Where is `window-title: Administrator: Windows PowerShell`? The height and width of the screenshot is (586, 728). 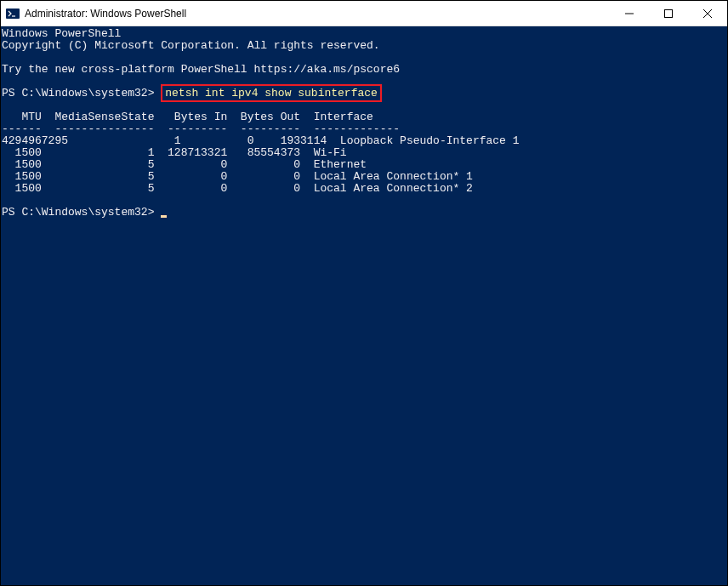 window-title: Administrator: Windows PowerShell is located at coordinates (317, 14).